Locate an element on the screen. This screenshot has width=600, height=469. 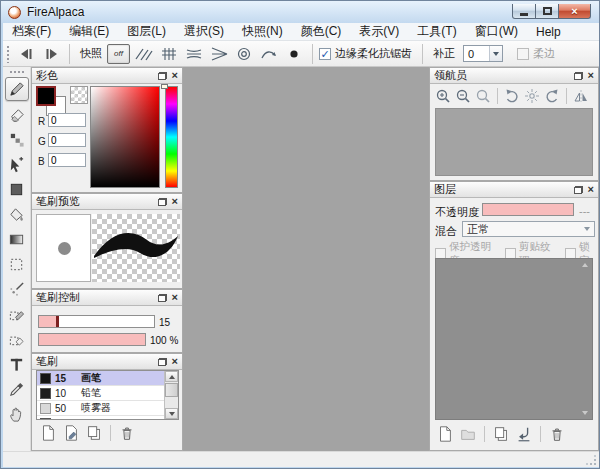
menu-window: 窗口(W) is located at coordinates (496, 32).